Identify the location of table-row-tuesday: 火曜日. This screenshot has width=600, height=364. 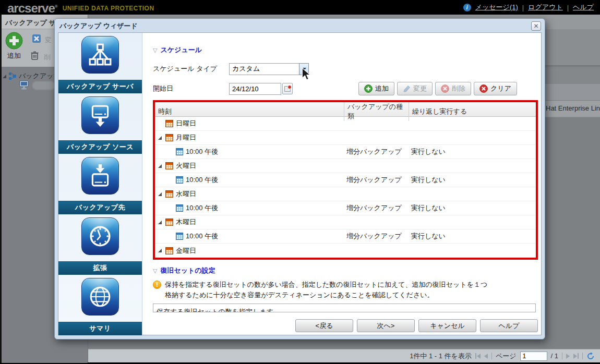
(345, 166).